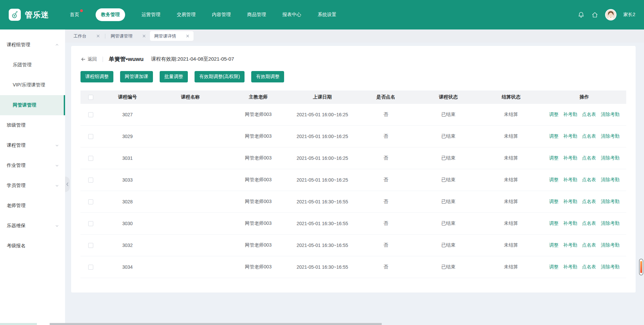  I want to click on vertical-scrollbar-thumb, so click(641, 267).